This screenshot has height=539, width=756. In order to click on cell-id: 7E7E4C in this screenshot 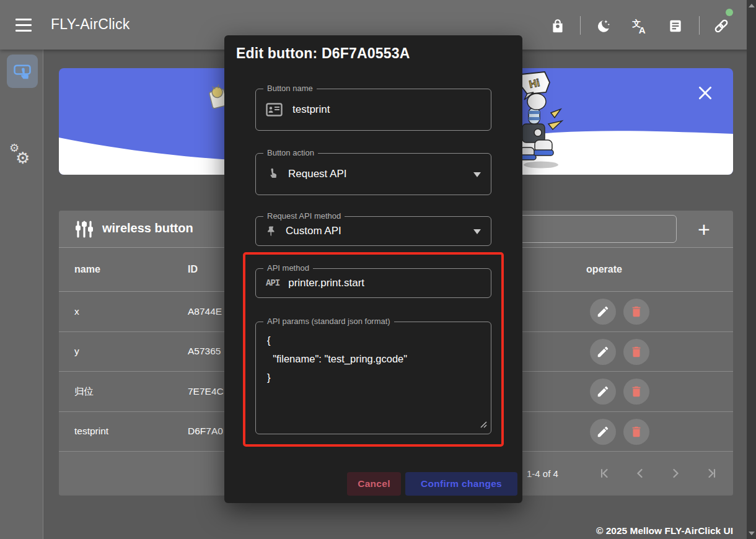, I will do `click(206, 392)`.